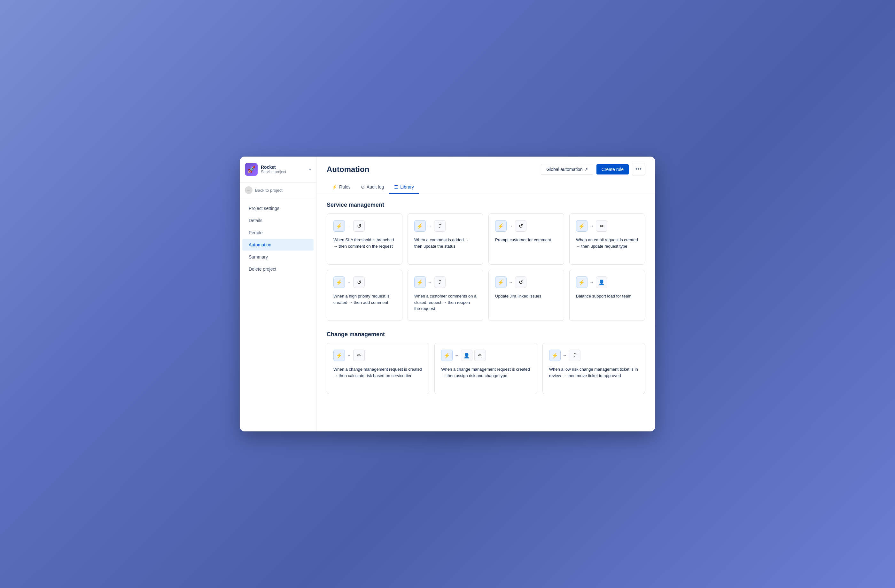 This screenshot has height=588, width=895. What do you see at coordinates (467, 355) in the screenshot?
I see `action-icon-person: 👤` at bounding box center [467, 355].